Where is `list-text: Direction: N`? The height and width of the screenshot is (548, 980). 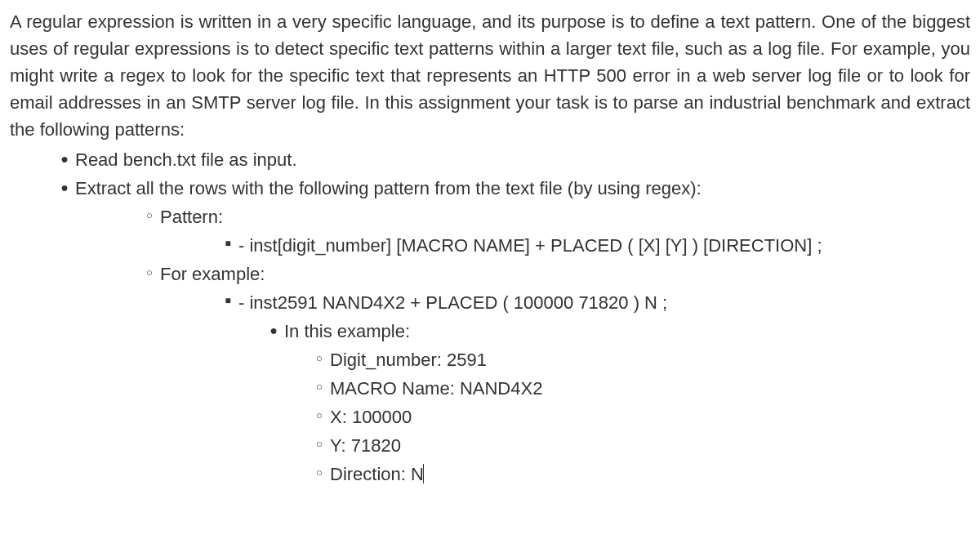 list-text: Direction: N is located at coordinates (650, 474).